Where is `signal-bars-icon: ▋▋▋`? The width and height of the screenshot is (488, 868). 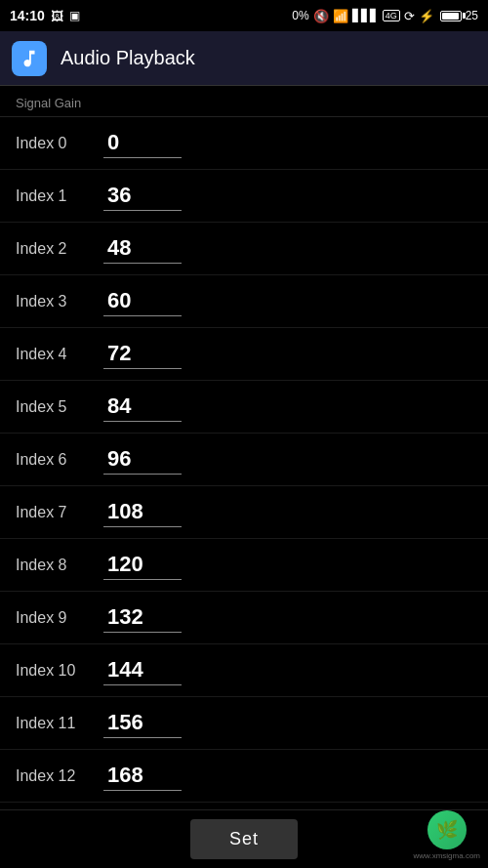 signal-bars-icon: ▋▋▋ is located at coordinates (365, 16).